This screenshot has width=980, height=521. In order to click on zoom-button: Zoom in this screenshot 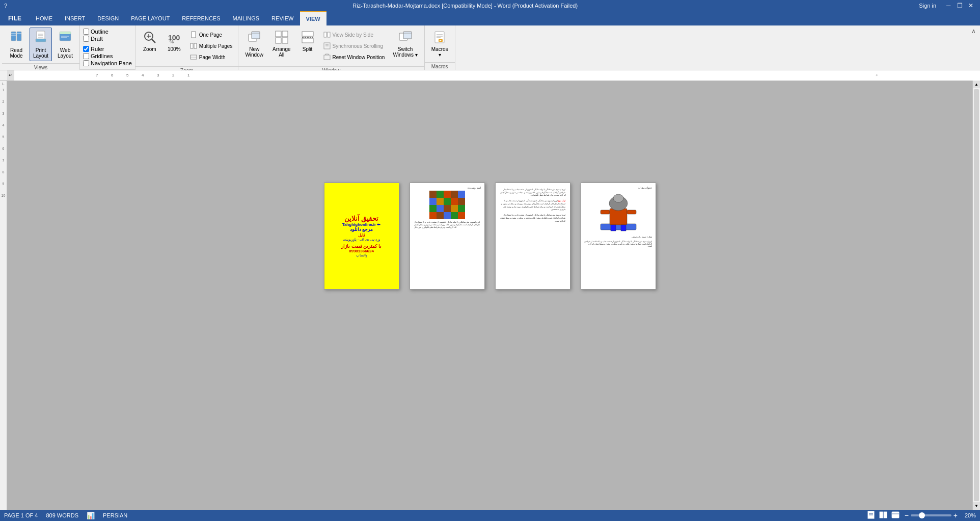, I will do `click(150, 41)`.